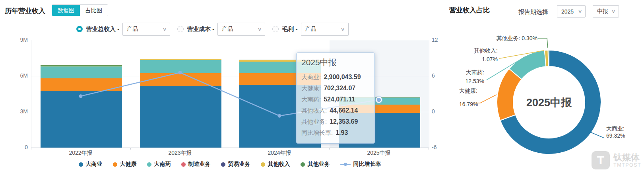 The image size is (644, 177). Describe the element at coordinates (200, 164) in the screenshot. I see `legend-label: 制造业务` at that location.